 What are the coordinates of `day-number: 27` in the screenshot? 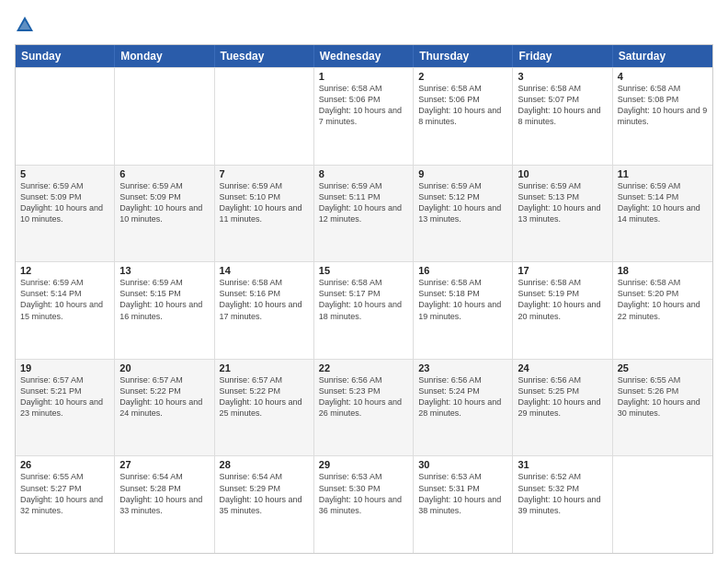 It's located at (164, 465).